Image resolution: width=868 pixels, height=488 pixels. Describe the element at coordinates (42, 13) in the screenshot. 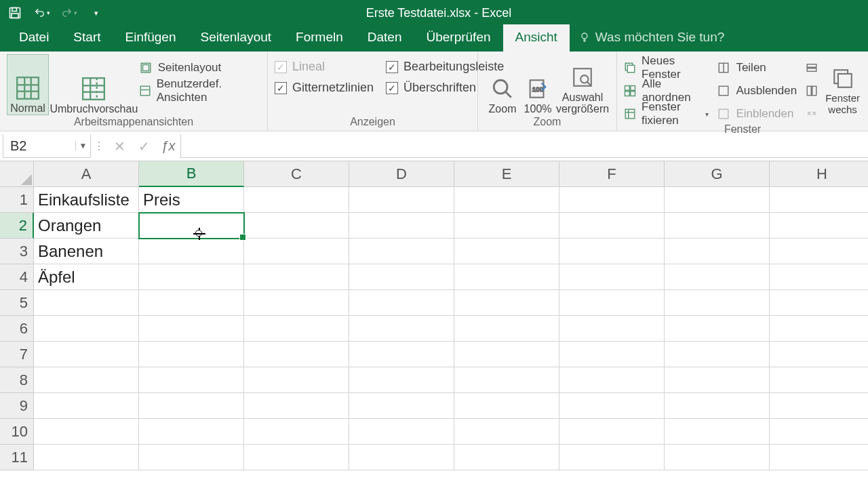

I see `undo-icon: ▾` at that location.